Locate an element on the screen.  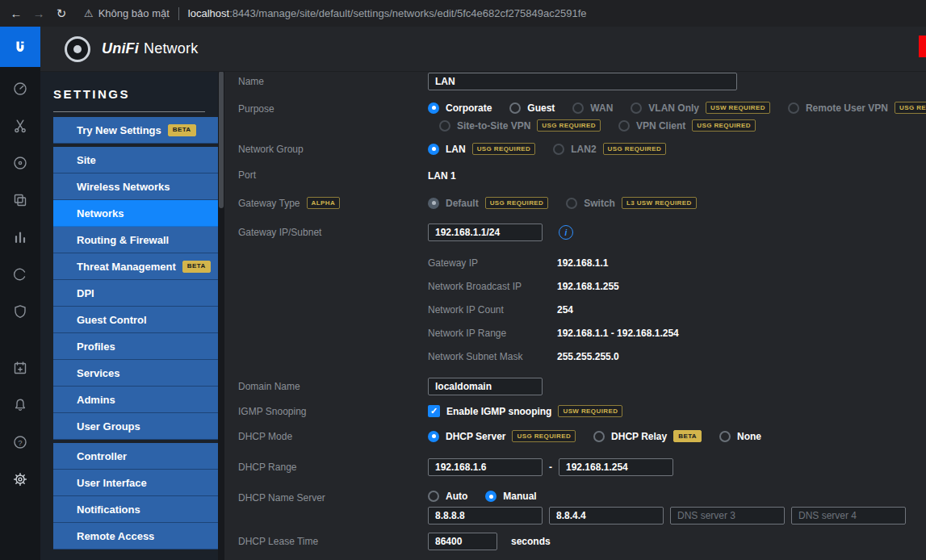
field-label: DHCP Lease Time is located at coordinates (333, 541).